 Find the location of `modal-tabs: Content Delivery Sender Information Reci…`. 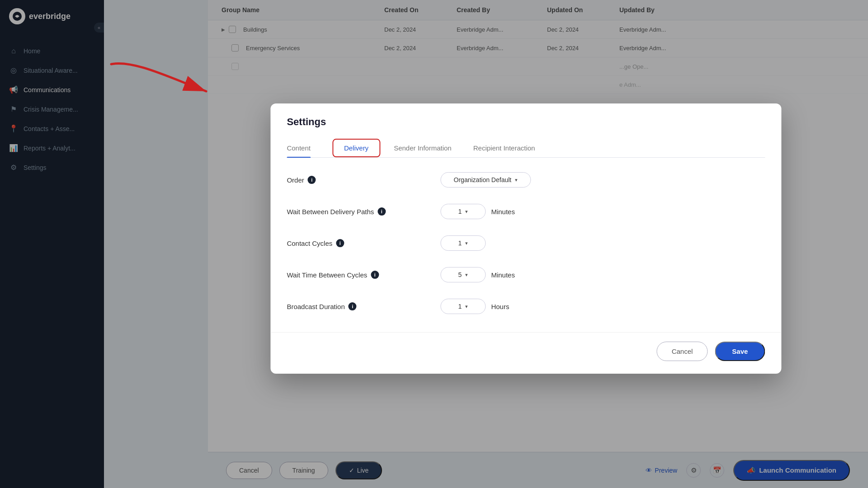

modal-tabs: Content Delivery Sender Information Reci… is located at coordinates (526, 148).